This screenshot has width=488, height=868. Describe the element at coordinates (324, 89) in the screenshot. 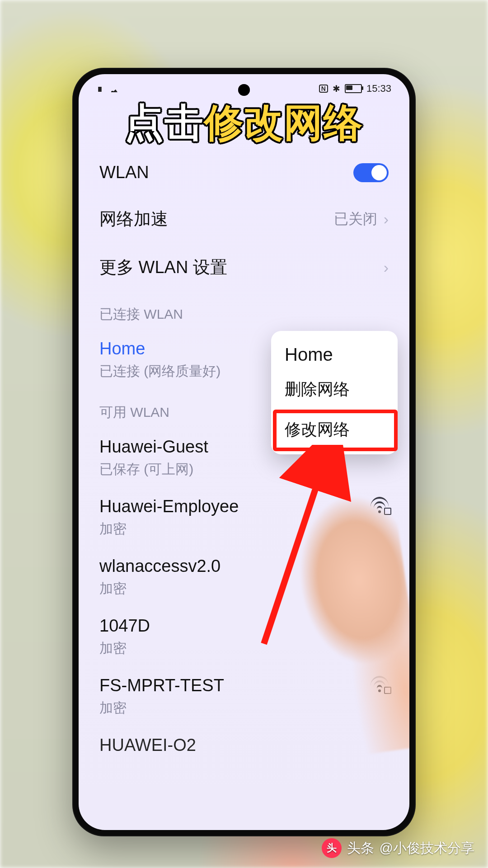

I see `nfc-icon: N` at that location.